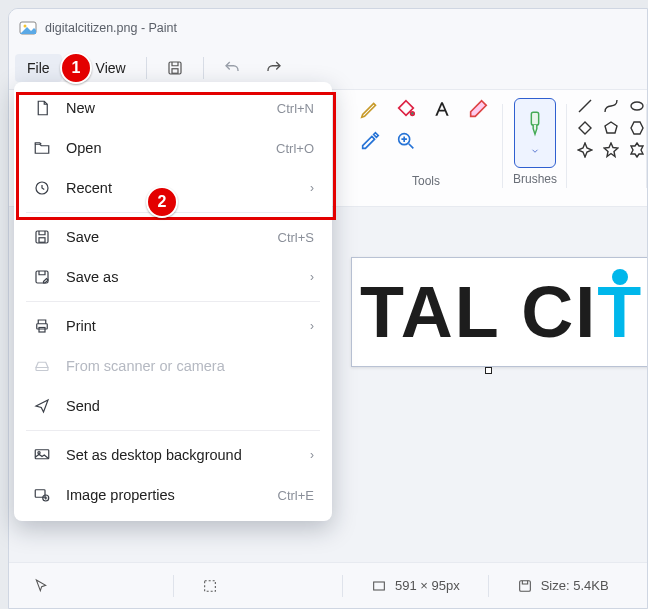 Image resolution: width=648 pixels, height=609 pixels. What do you see at coordinates (42, 326) in the screenshot?
I see `print-icon` at bounding box center [42, 326].